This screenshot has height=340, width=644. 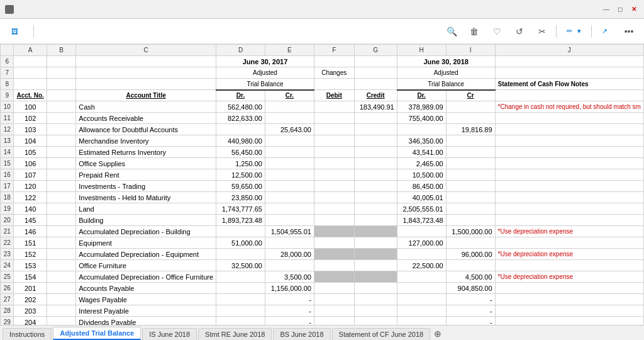 I want to click on cr-2018-header: Cr, so click(x=470, y=96).